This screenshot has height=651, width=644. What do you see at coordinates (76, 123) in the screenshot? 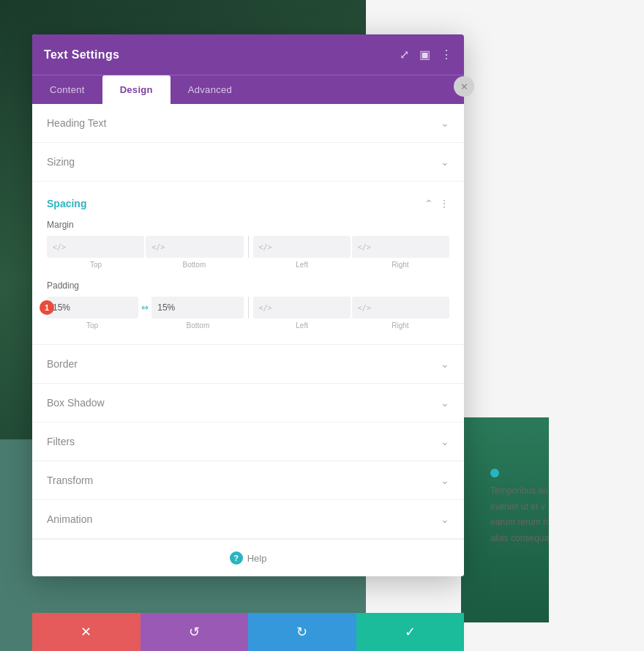
I see `heading-text-label: Heading Text` at bounding box center [76, 123].